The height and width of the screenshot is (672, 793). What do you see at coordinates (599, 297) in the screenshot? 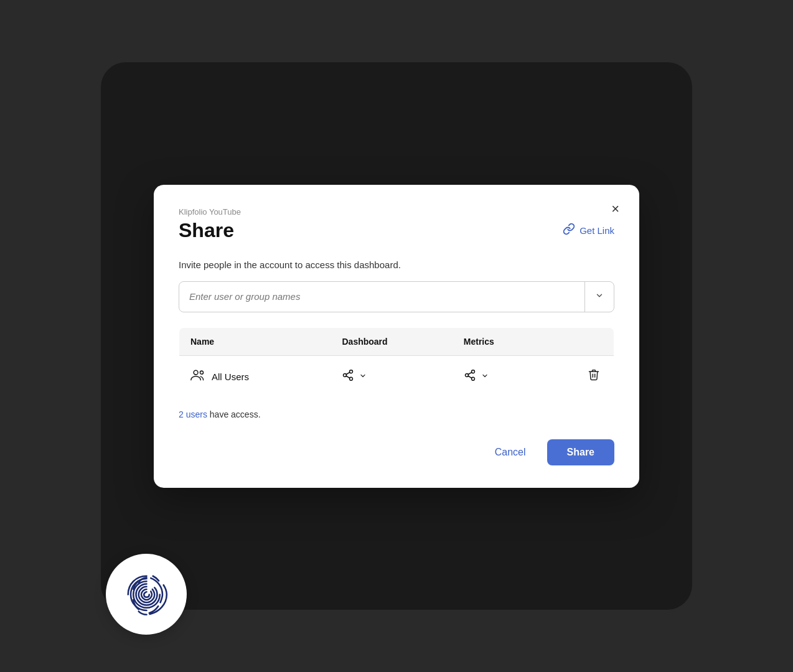
I see `search-dropdown-button` at bounding box center [599, 297].